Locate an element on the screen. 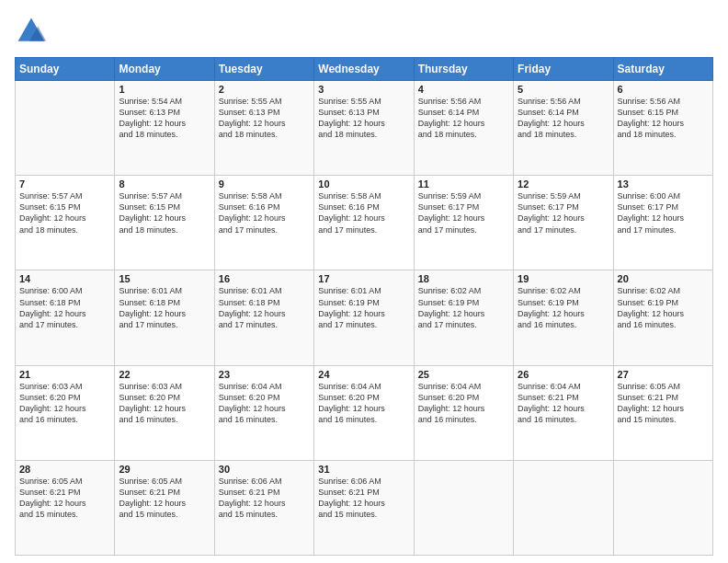 The height and width of the screenshot is (563, 728). day-number: 1 is located at coordinates (164, 89).